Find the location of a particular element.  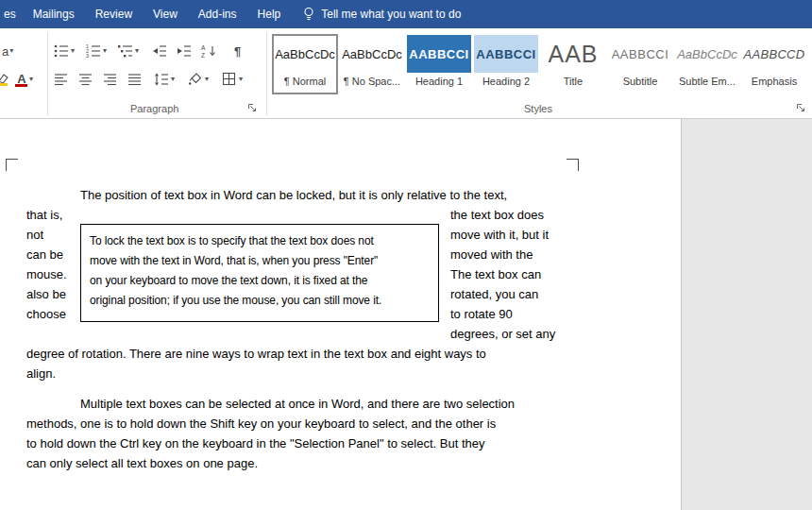

tab-help: Help is located at coordinates (270, 14).